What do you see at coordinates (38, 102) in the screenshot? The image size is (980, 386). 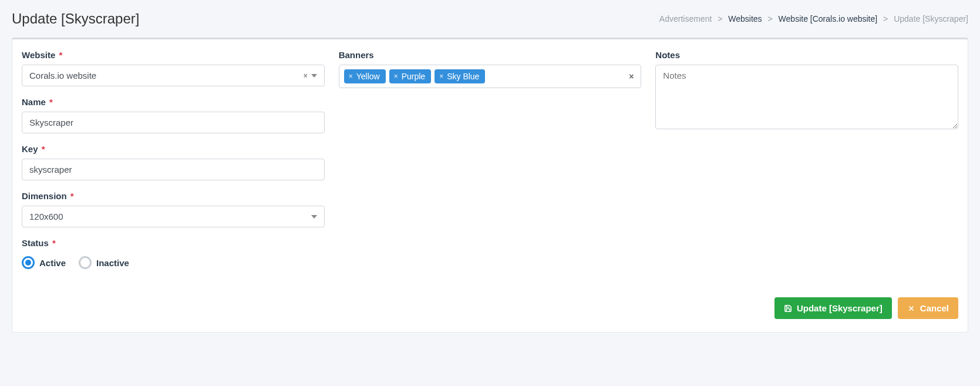 I see `name-label: Name *` at bounding box center [38, 102].